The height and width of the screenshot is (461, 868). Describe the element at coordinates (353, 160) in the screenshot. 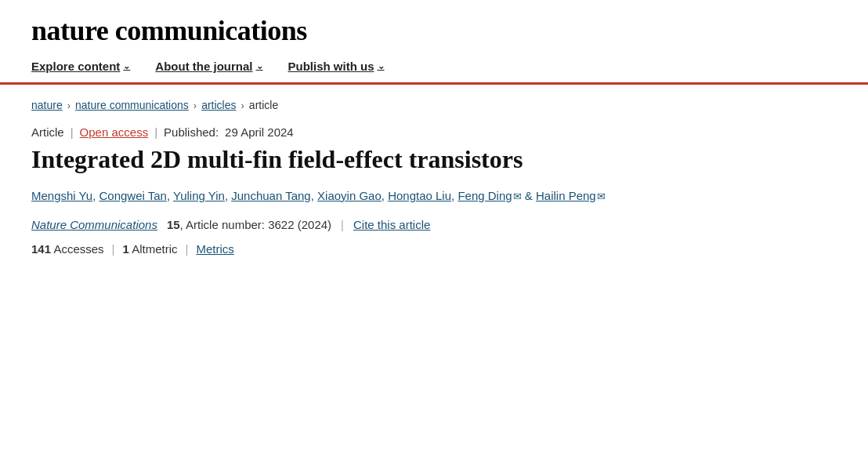

I see `article-title: Integrated 2D multi-fin field-effect tra…` at that location.